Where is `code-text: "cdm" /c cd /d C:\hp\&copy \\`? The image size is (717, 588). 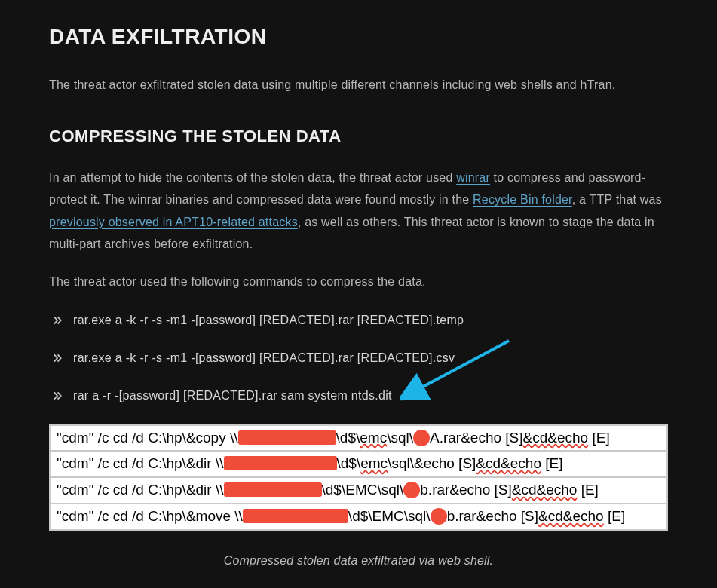 code-text: "cdm" /c cd /d C:\hp\&copy \\ is located at coordinates (148, 437).